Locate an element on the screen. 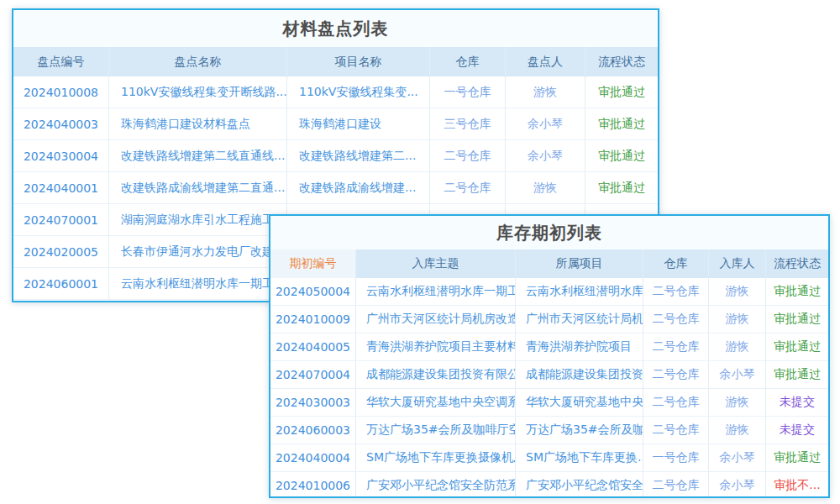 Image resolution: width=840 pixels, height=504 pixels. cell-status: 审批不... is located at coordinates (797, 486).